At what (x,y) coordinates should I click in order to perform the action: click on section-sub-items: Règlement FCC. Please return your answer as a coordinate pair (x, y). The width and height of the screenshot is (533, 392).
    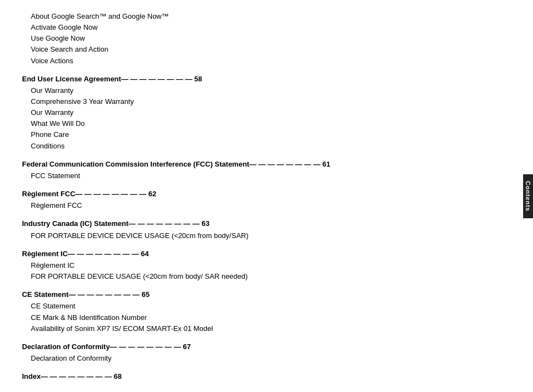
    Looking at the image, I should click on (271, 206).